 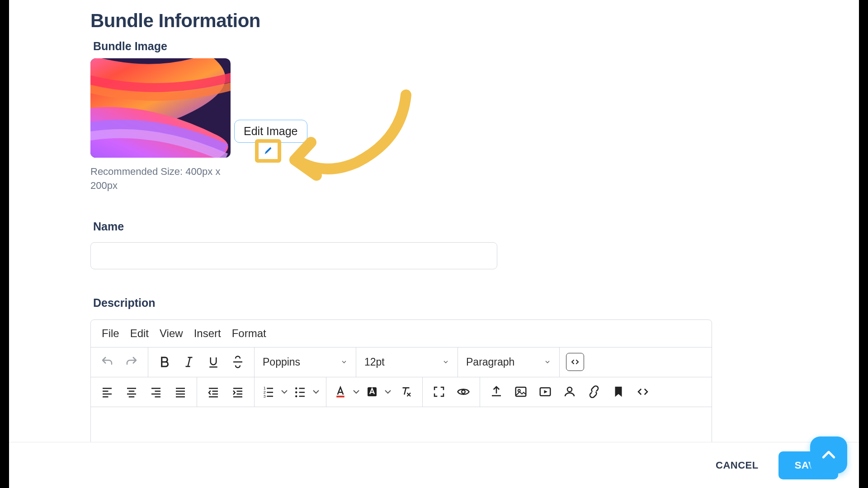 I want to click on text-color-button, so click(x=340, y=392).